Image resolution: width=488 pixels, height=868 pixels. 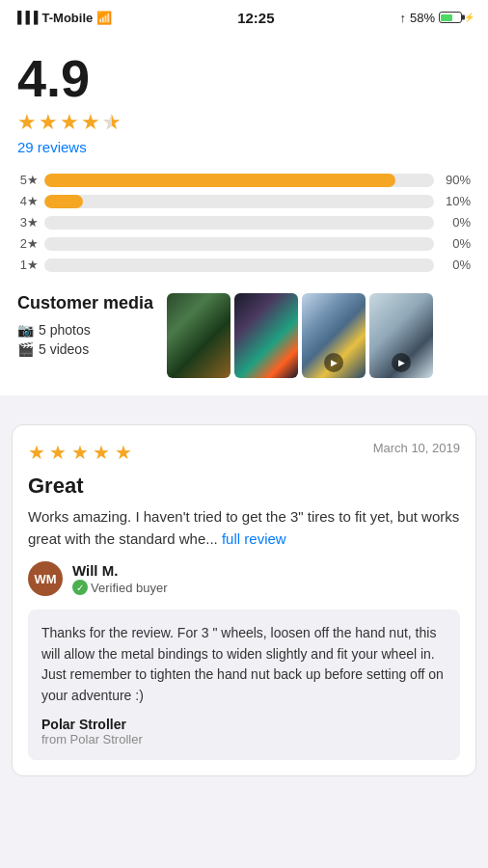 I want to click on rating-bars: 5★ 90% 4★ 10% 3★ 0% 2★ 0%, so click(x=244, y=222).